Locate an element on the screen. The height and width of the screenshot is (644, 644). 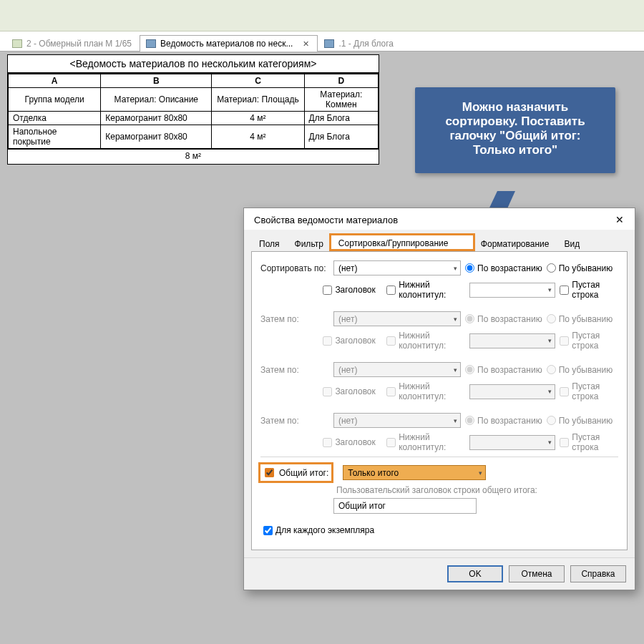
ribbon-area is located at coordinates (322, 16).